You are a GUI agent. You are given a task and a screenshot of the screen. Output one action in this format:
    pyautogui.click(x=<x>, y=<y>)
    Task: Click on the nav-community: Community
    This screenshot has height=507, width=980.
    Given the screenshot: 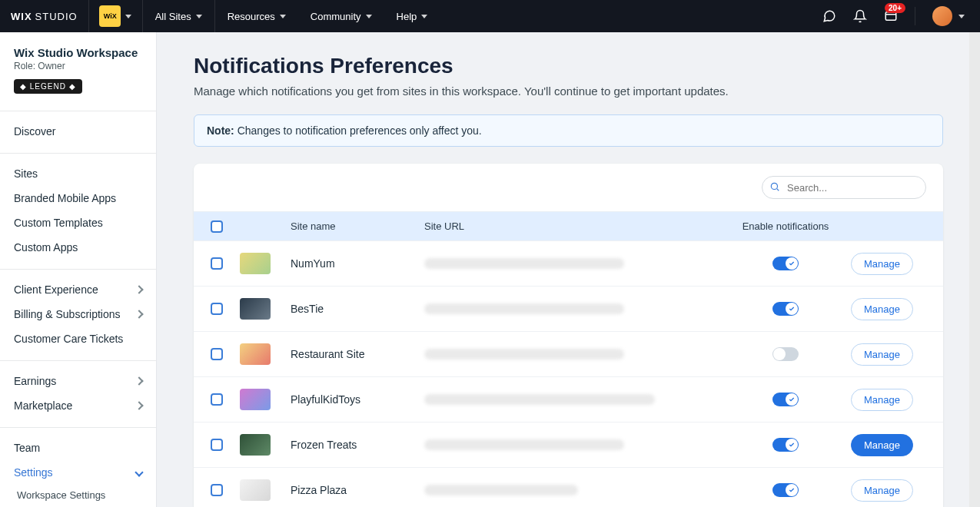 What is the action you would take?
    pyautogui.click(x=341, y=16)
    